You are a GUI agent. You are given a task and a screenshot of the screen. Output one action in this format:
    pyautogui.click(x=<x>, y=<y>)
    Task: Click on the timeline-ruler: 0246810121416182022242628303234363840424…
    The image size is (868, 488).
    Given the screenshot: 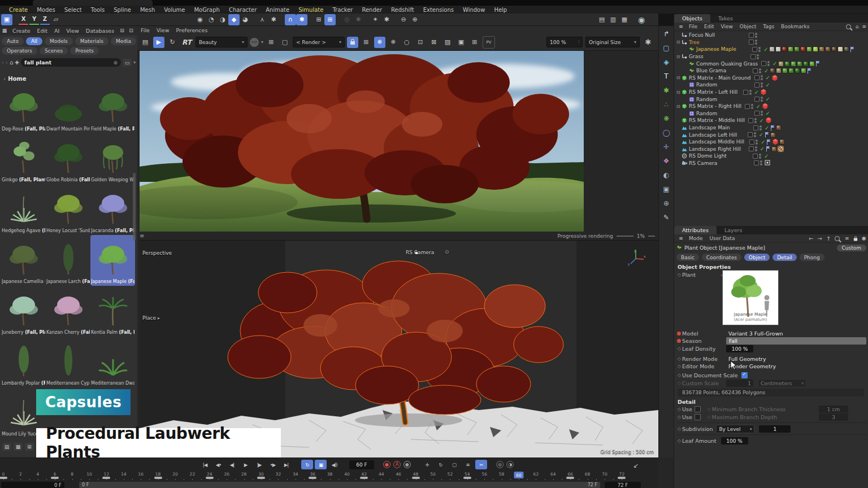 What is the action you would take?
    pyautogui.click(x=316, y=476)
    